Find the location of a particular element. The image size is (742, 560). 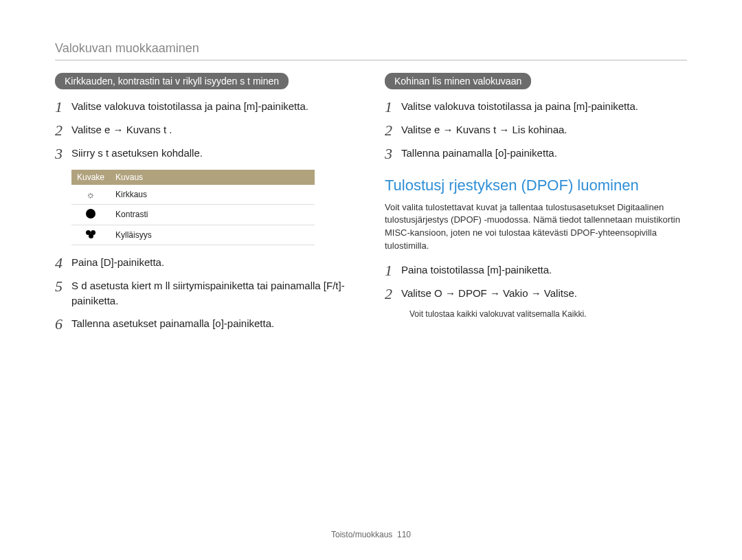

page-title: Valokuvan muokkaaminen is located at coordinates (371, 48).